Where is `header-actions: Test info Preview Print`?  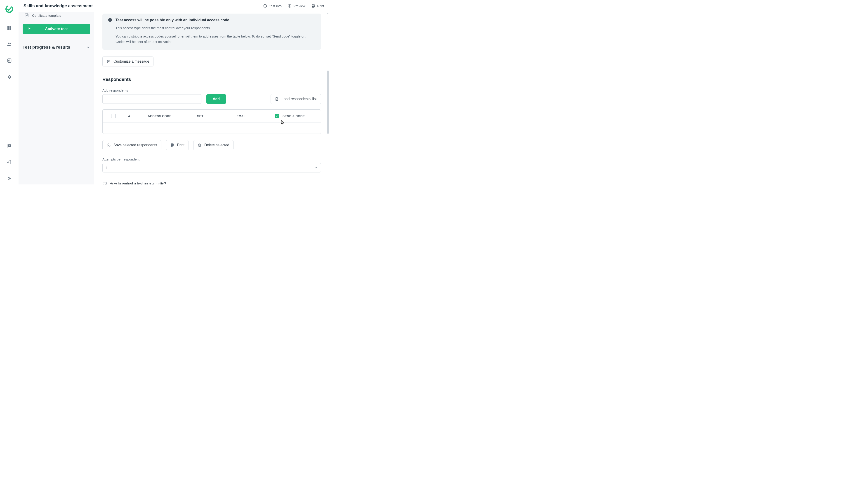 header-actions: Test info Preview Print is located at coordinates (294, 6).